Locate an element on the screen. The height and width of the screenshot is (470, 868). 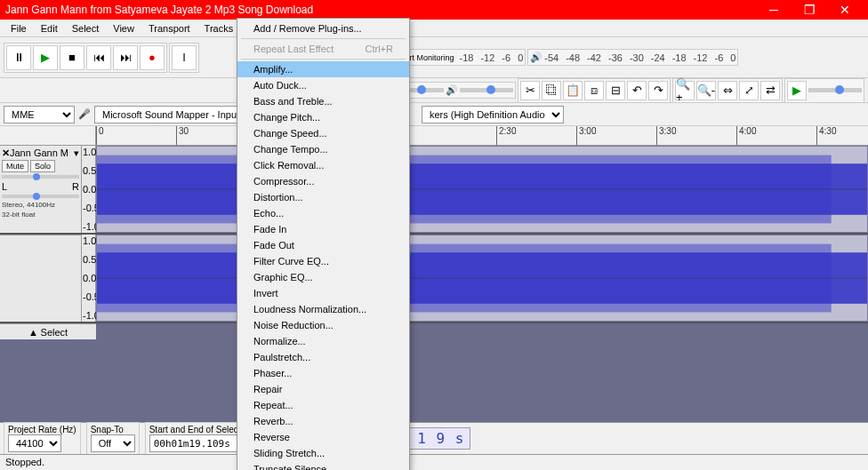
effect-distortion-: Distortion... is located at coordinates (324, 197).